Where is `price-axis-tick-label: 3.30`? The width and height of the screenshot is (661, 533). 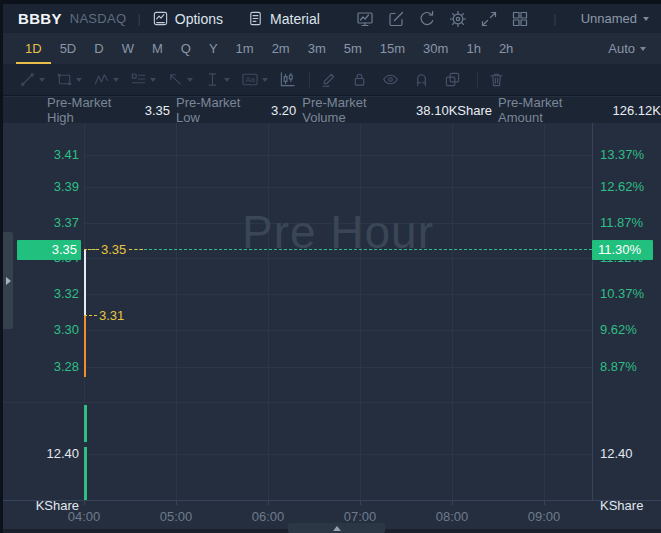
price-axis-tick-label: 3.30 is located at coordinates (50, 330).